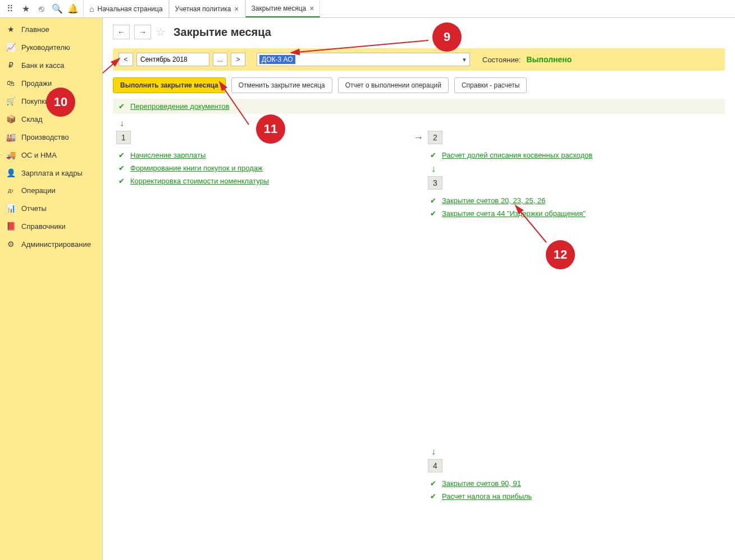  I want to click on sidebar-item-admin: ⚙Администрирование, so click(51, 244).